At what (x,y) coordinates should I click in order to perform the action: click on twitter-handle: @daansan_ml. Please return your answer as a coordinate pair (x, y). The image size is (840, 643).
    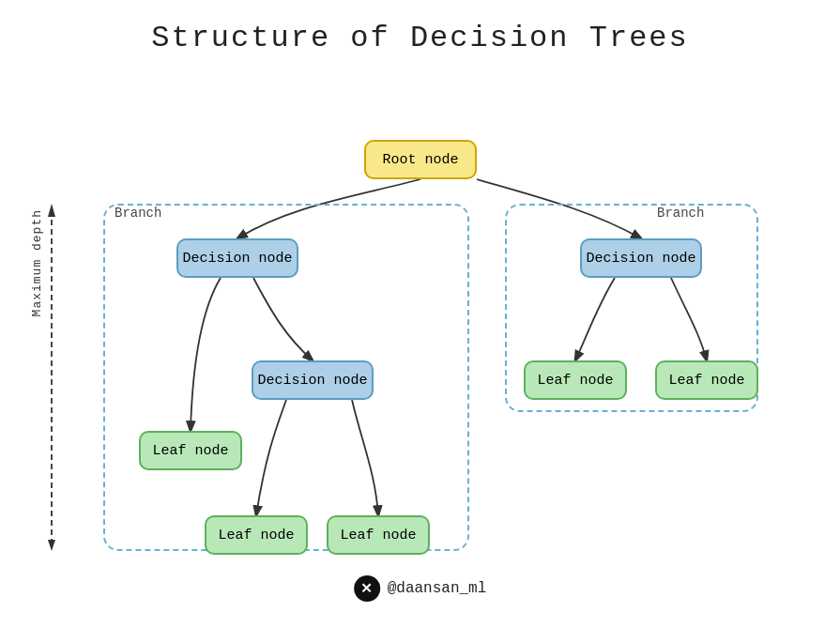
    Looking at the image, I should click on (437, 589).